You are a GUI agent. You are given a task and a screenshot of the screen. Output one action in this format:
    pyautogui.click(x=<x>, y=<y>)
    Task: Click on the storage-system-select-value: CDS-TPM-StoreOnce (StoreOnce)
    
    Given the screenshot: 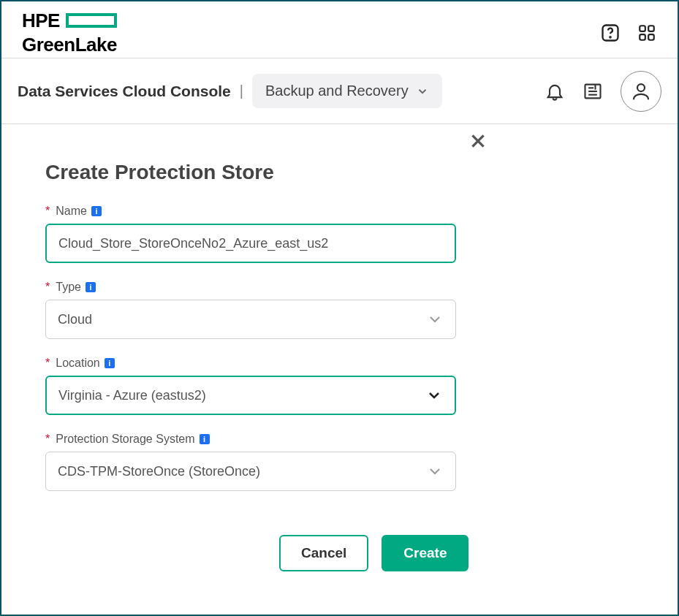 What is the action you would take?
    pyautogui.click(x=159, y=472)
    